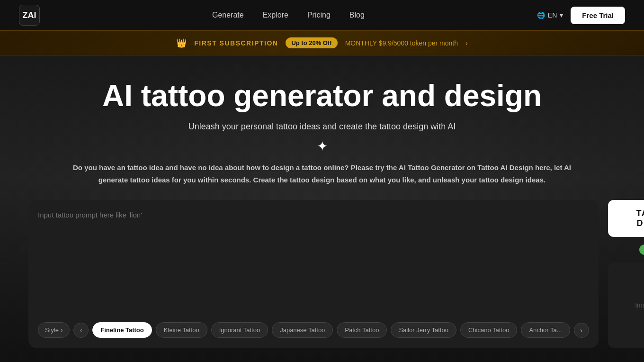 The height and width of the screenshot is (362, 644). What do you see at coordinates (423, 330) in the screenshot?
I see `style-tag-sailor-jerry: Sailor Jerry Tattoo` at bounding box center [423, 330].